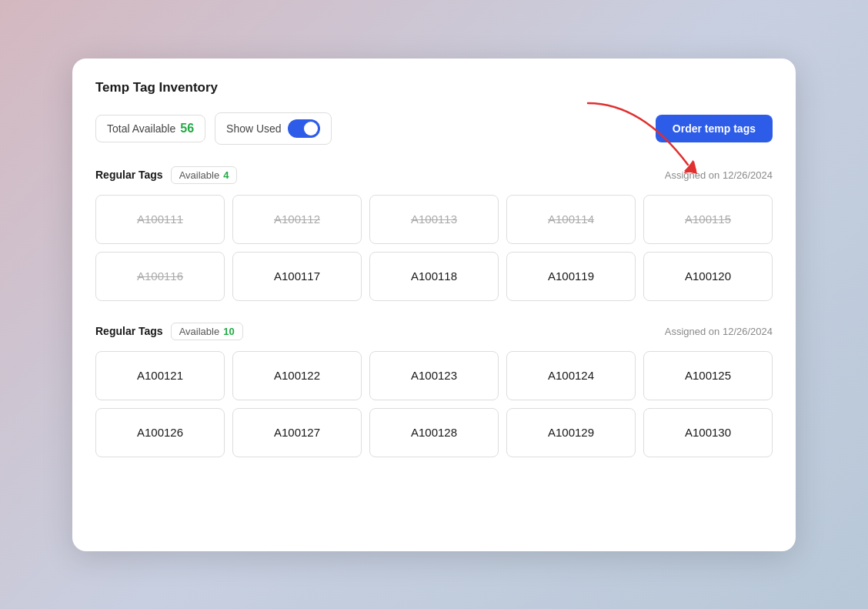 The image size is (868, 609). What do you see at coordinates (434, 88) in the screenshot?
I see `modal-title: Temp Tag Inventory` at bounding box center [434, 88].